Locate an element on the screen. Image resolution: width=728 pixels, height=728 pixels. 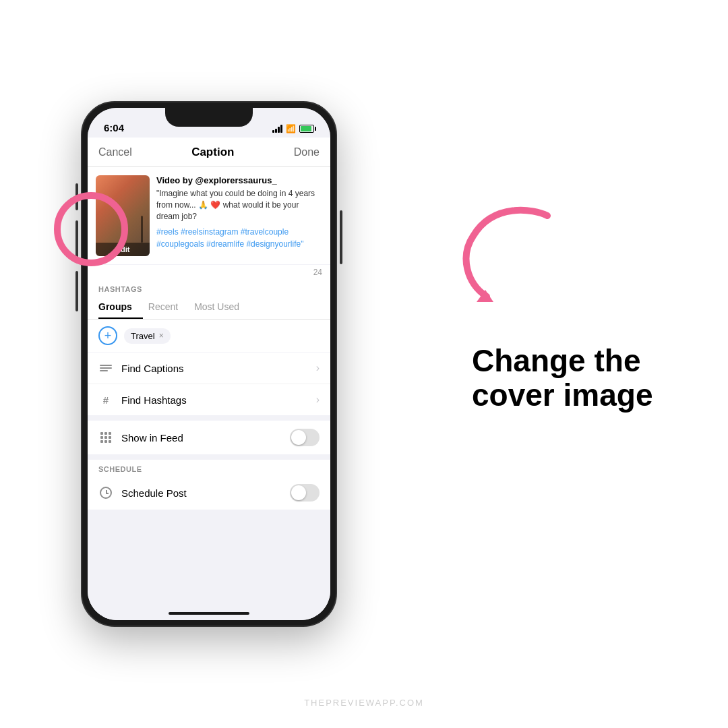
status-icons: 📶 is located at coordinates (293, 129).